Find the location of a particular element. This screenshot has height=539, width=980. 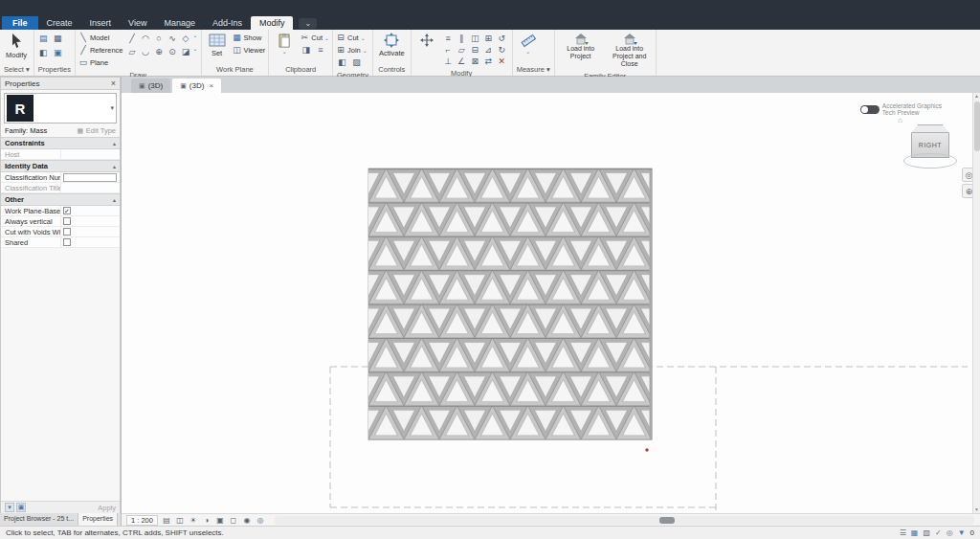

checkbox-always-vertical is located at coordinates (67, 221).